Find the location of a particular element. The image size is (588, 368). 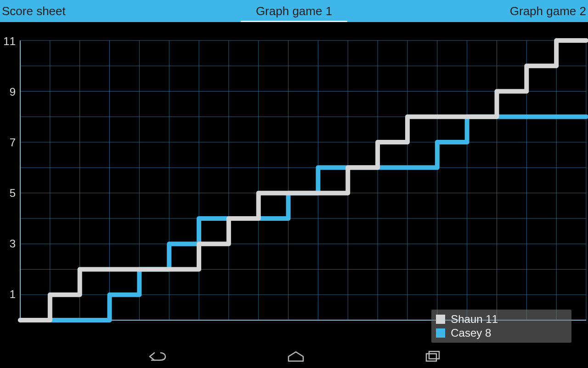

legend-label-player2: Casey 8 is located at coordinates (471, 333).